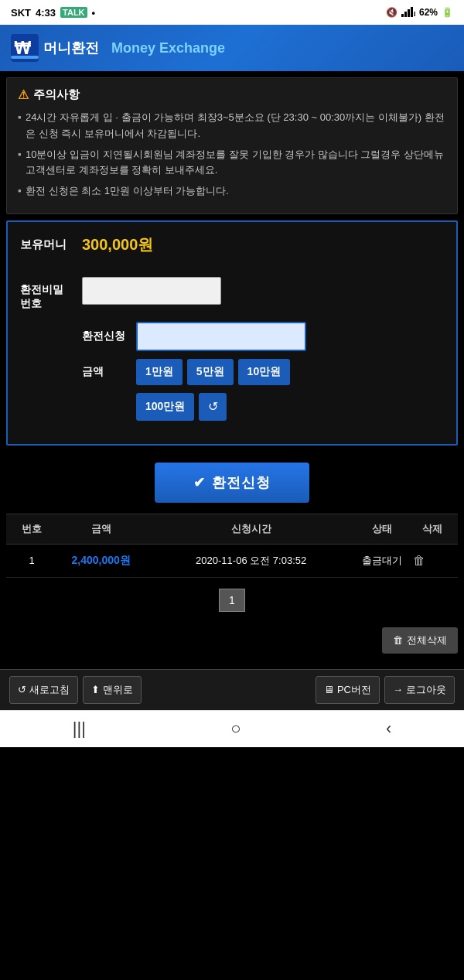  I want to click on col-header-amount: 금액, so click(101, 529).